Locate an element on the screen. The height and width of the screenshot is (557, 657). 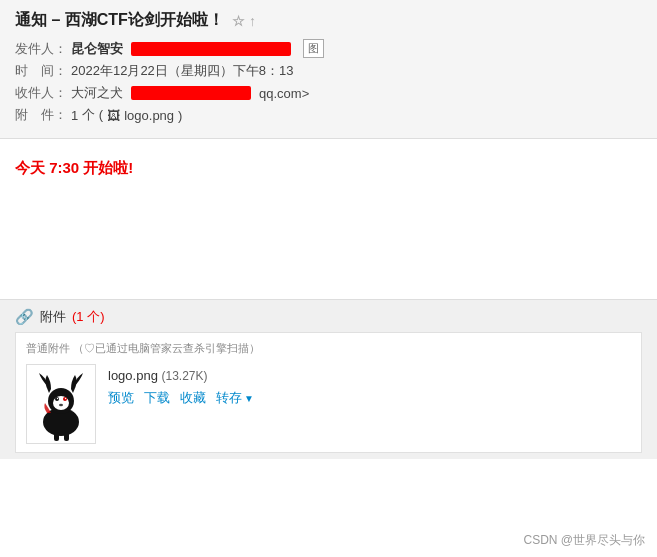
preview-button: 预览 is located at coordinates (121, 398).